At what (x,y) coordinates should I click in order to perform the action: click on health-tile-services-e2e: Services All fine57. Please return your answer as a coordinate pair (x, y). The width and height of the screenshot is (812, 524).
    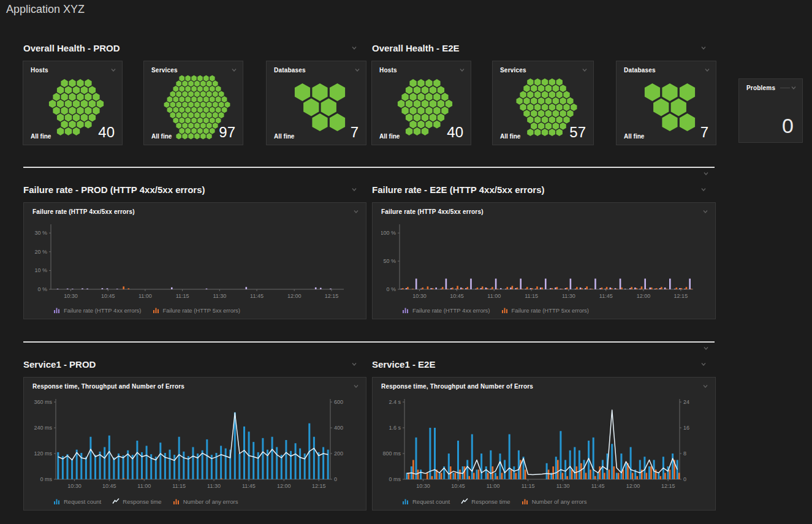
    Looking at the image, I should click on (543, 103).